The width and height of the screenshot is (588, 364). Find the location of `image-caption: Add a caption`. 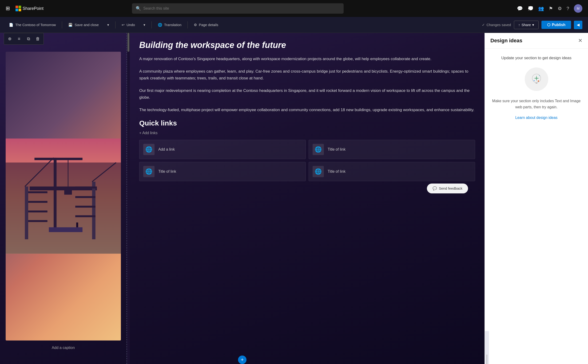

image-caption: Add a caption is located at coordinates (63, 348).